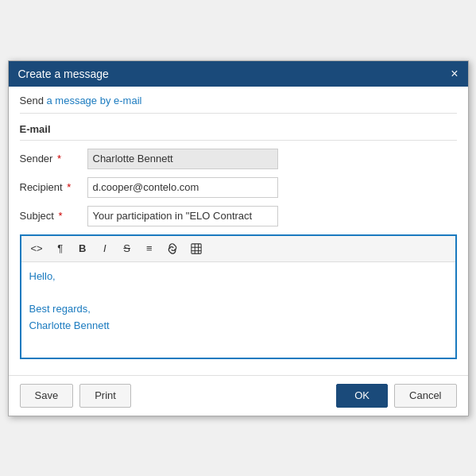 This screenshot has width=476, height=476. Describe the element at coordinates (60, 249) in the screenshot. I see `paragraph-button: ¶` at that location.